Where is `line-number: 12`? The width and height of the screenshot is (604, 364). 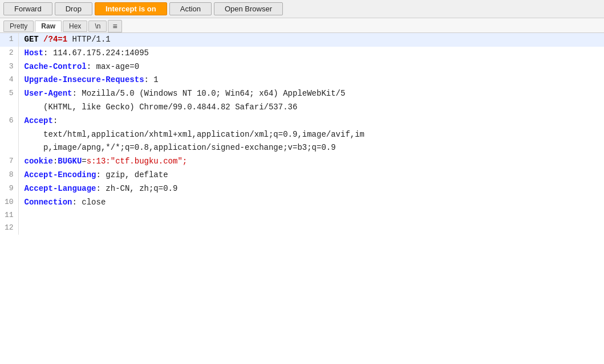
line-number: 12 is located at coordinates (9, 228).